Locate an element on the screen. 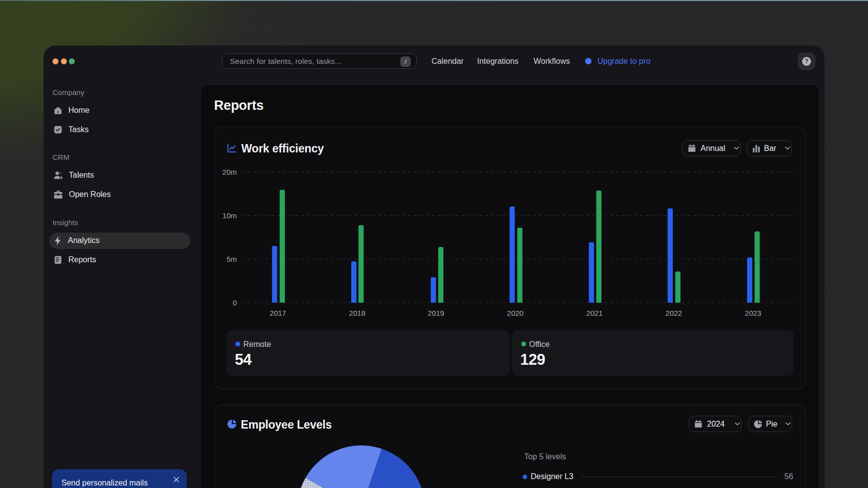  svg-text: 20m is located at coordinates (230, 172).